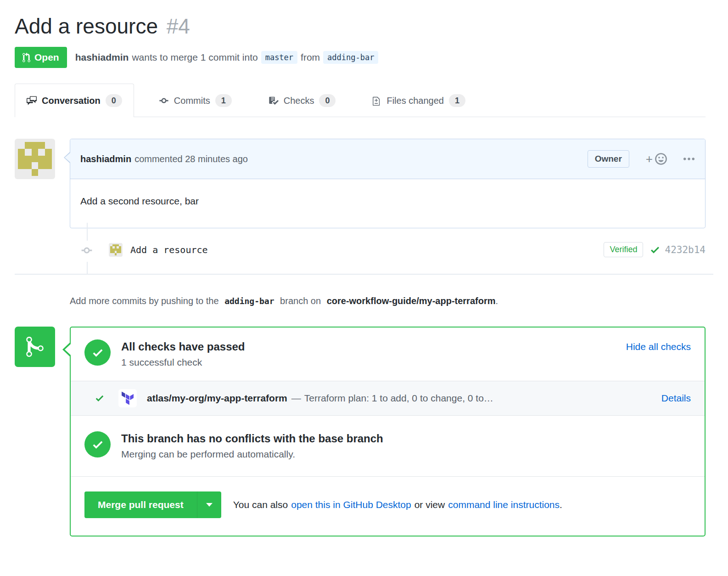  I want to click on checklist-icon, so click(274, 101).